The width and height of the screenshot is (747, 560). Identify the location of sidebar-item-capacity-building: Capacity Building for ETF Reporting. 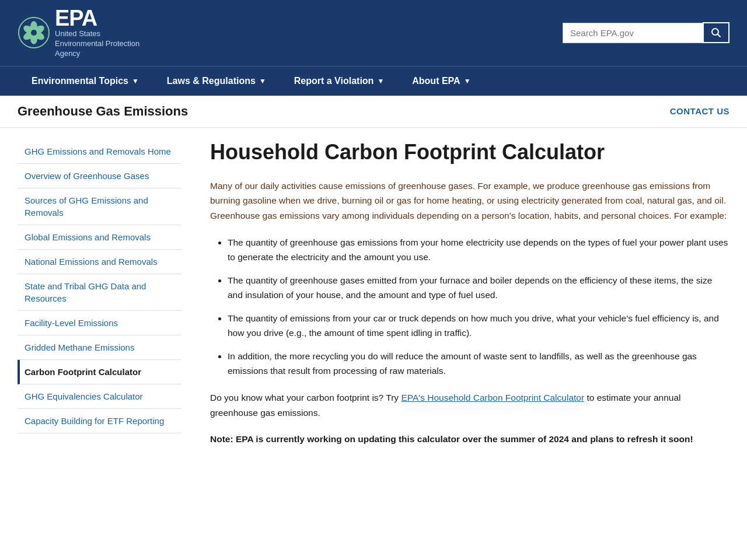
(99, 421).